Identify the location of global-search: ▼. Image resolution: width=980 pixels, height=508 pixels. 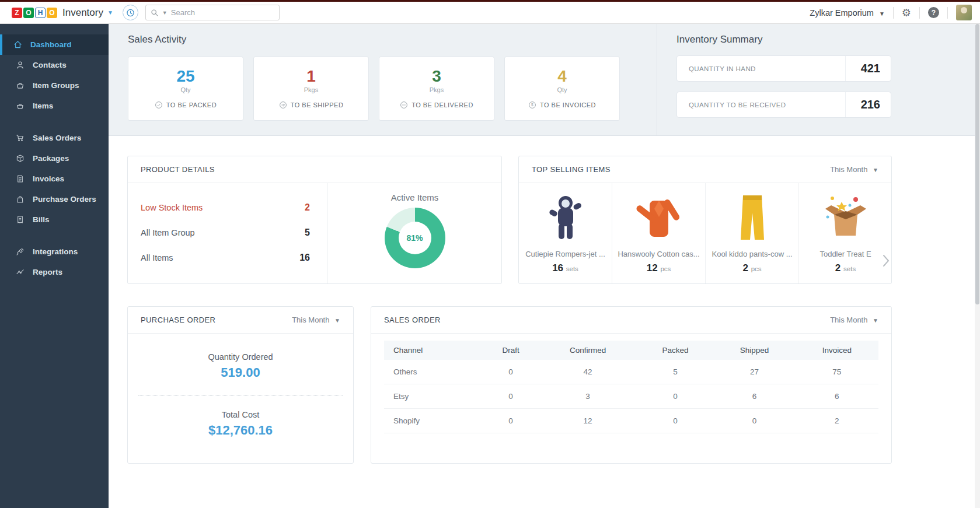
(212, 13).